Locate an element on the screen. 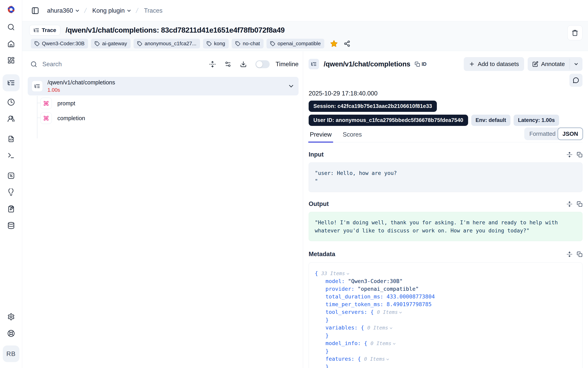 The width and height of the screenshot is (588, 368). download-button is located at coordinates (243, 64).